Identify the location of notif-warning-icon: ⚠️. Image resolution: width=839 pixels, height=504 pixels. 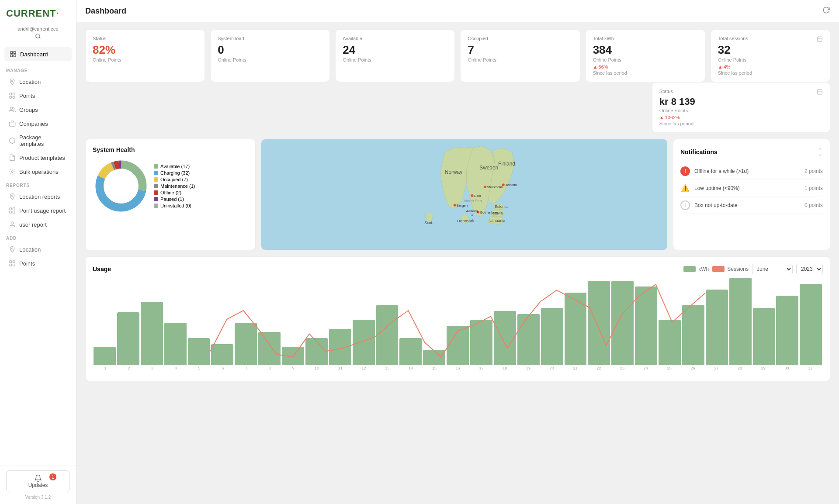
(685, 188).